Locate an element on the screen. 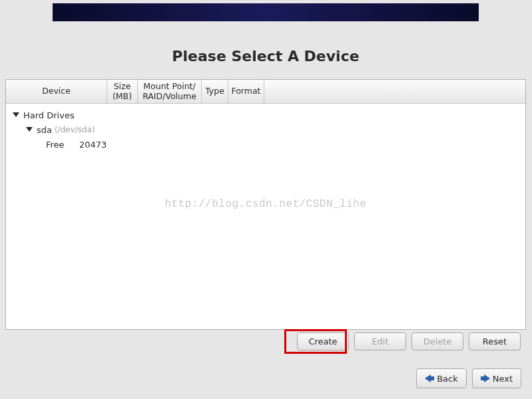 The height and width of the screenshot is (399, 532). free-size: 20473 is located at coordinates (93, 145).